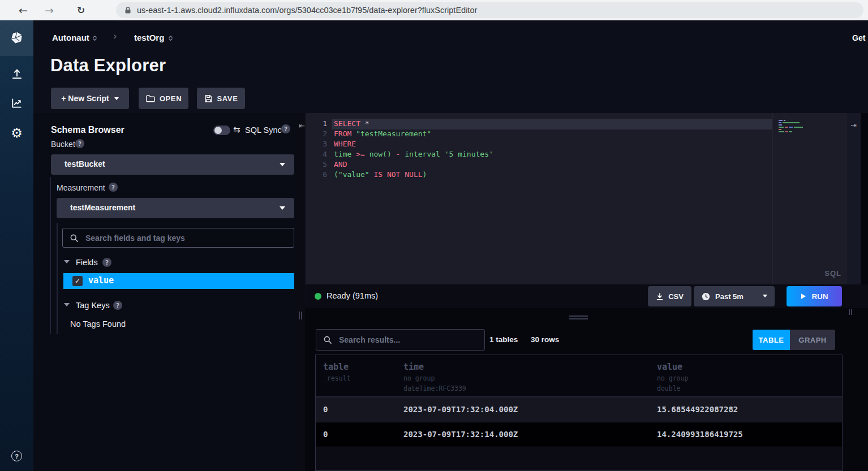 The height and width of the screenshot is (471, 868). What do you see at coordinates (50, 256) in the screenshot?
I see `indent-guide` at bounding box center [50, 256].